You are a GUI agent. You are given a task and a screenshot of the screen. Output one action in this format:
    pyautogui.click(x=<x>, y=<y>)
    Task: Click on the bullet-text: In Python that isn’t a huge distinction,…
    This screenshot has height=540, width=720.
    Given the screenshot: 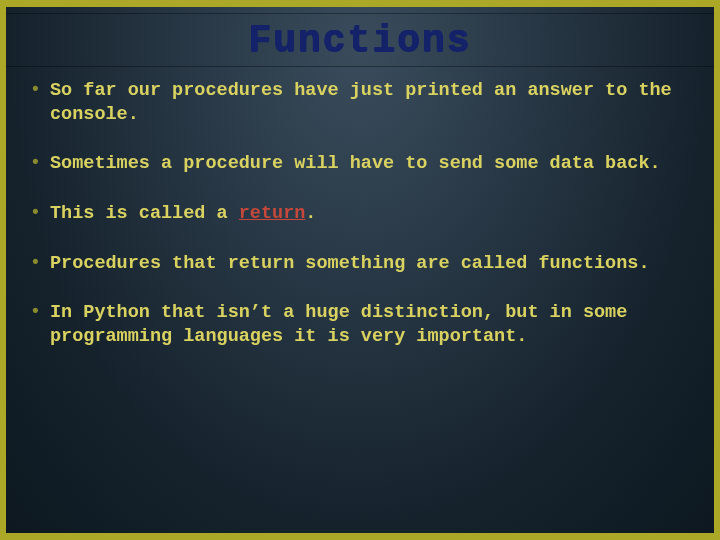 What is the action you would take?
    pyautogui.click(x=338, y=324)
    